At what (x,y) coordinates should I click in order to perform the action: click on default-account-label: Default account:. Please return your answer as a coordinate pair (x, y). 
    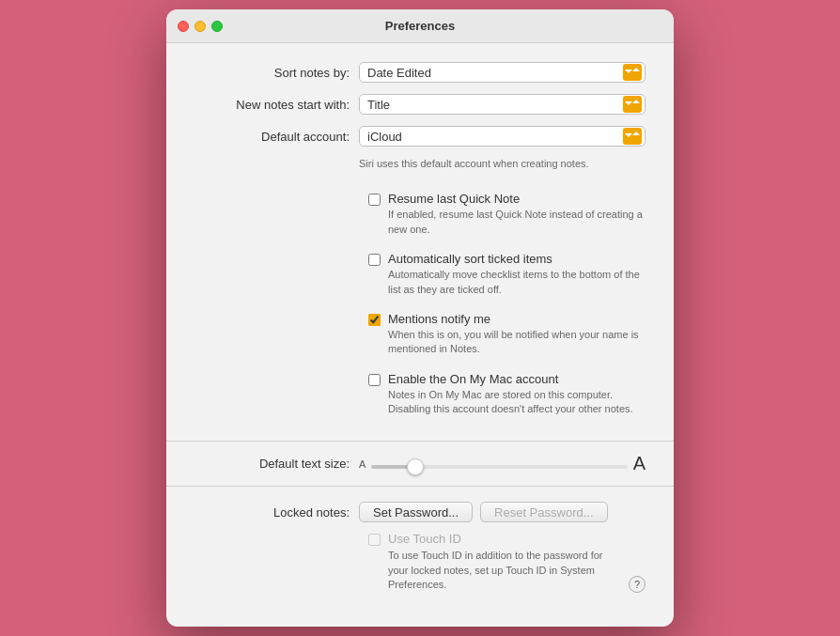
    Looking at the image, I should click on (276, 137).